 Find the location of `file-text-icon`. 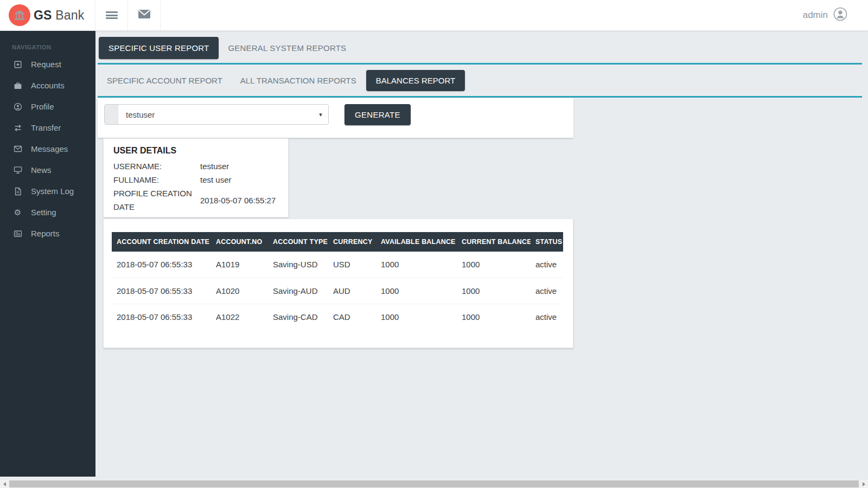

file-text-icon is located at coordinates (17, 191).